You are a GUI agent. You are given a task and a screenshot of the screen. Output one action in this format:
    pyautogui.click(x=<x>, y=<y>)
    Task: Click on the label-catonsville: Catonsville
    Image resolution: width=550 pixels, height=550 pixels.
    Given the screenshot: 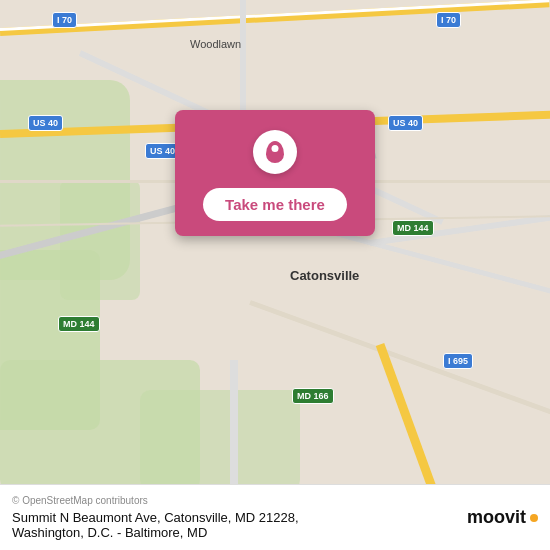 What is the action you would take?
    pyautogui.click(x=324, y=276)
    